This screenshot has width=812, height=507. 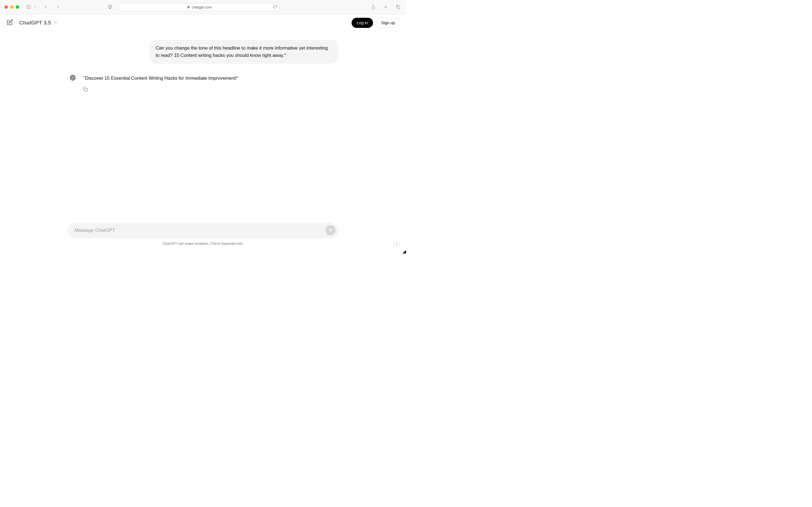 I want to click on app-header: ChatGPT 3.5 Log in Sign up, so click(x=203, y=23).